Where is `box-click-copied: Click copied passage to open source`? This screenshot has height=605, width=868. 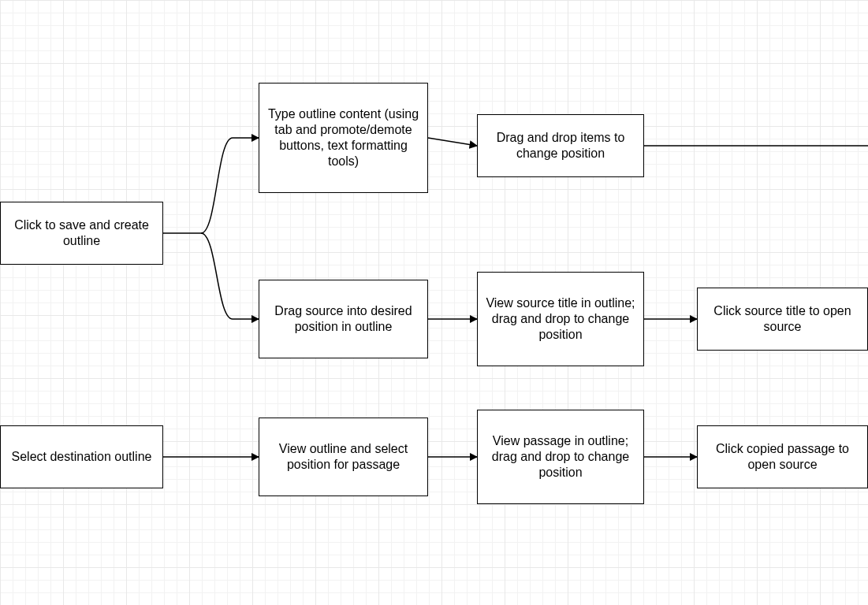
box-click-copied: Click copied passage to open source is located at coordinates (782, 457).